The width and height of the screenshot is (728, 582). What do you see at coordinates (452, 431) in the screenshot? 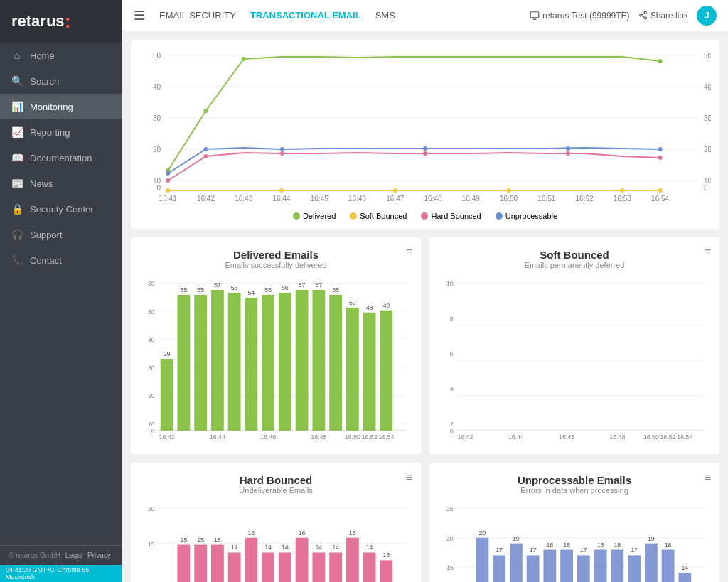
I see `svg-text: 0` at bounding box center [452, 431].